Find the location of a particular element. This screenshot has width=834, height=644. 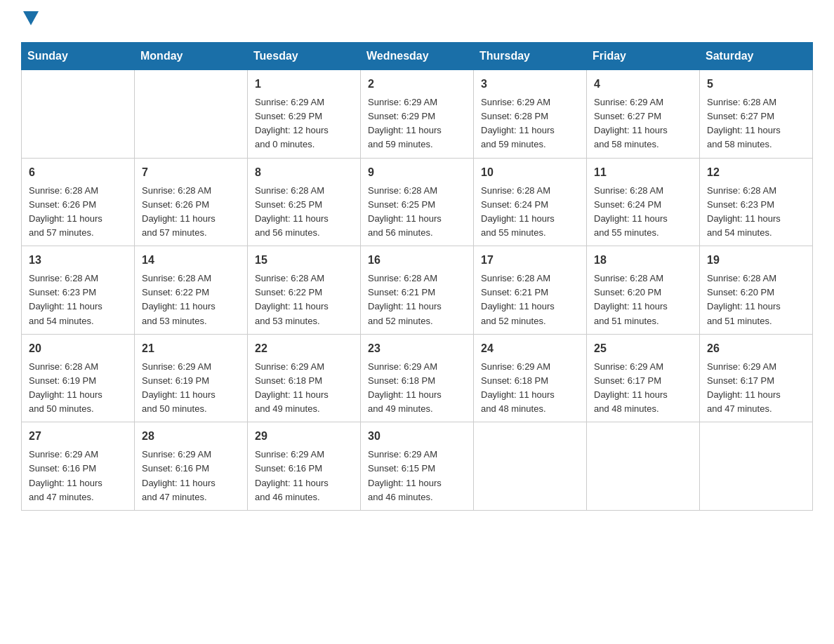

calendar-cell: 26Sunrise: 6:29 AMSunset: 6:17 PMDayligh… is located at coordinates (757, 378).